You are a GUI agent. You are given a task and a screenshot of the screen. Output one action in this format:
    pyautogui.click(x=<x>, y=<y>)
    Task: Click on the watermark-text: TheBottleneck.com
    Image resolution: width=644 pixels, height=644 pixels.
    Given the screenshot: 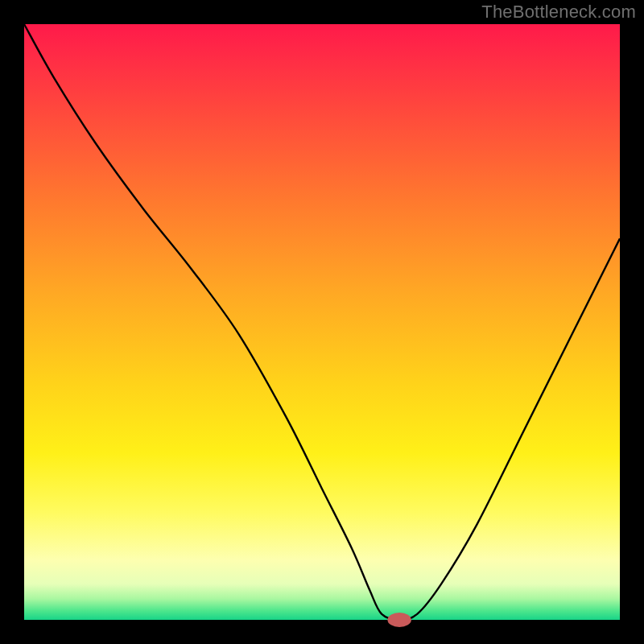 What is the action you would take?
    pyautogui.click(x=559, y=12)
    